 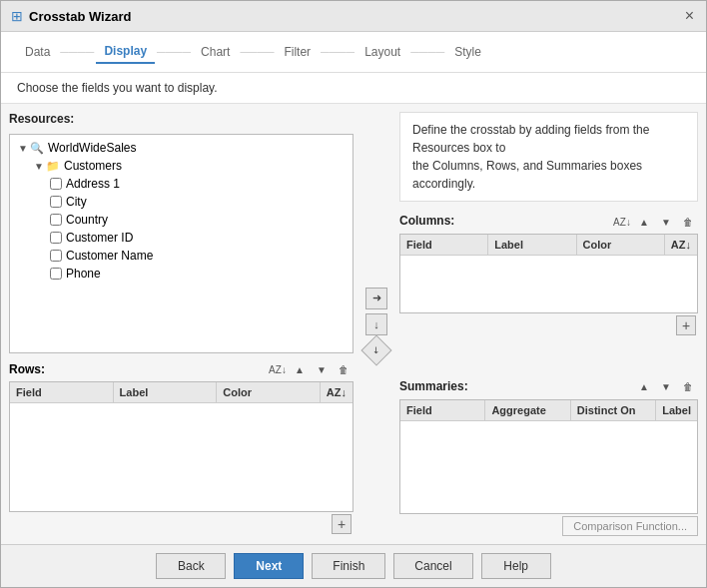 I want to click on tree-field-address1: Address 1, so click(x=182, y=184).